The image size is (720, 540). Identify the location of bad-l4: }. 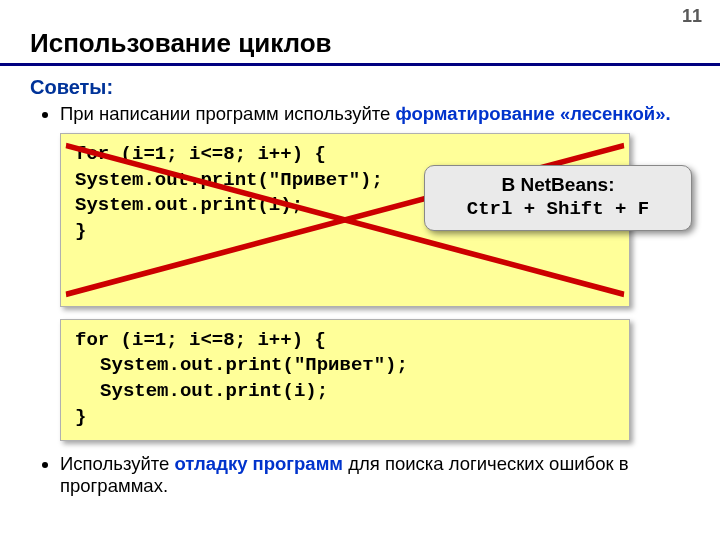
(80, 231).